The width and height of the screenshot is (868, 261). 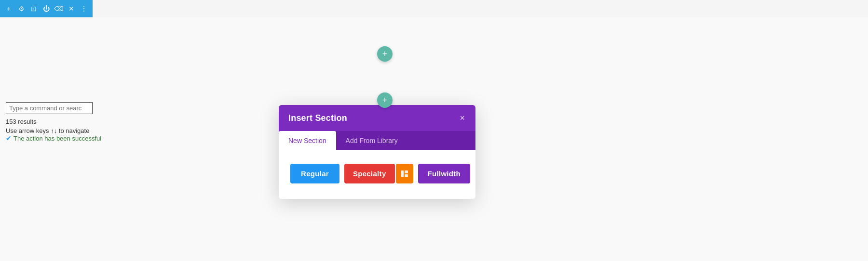 What do you see at coordinates (372, 141) in the screenshot?
I see `tab-add-from-library: Add From Library` at bounding box center [372, 141].